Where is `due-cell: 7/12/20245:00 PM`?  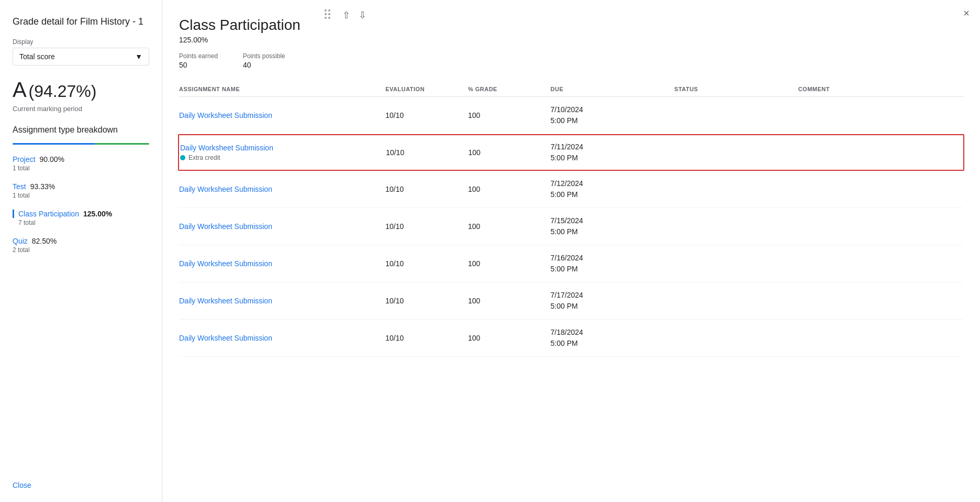
due-cell: 7/12/20245:00 PM is located at coordinates (612, 189).